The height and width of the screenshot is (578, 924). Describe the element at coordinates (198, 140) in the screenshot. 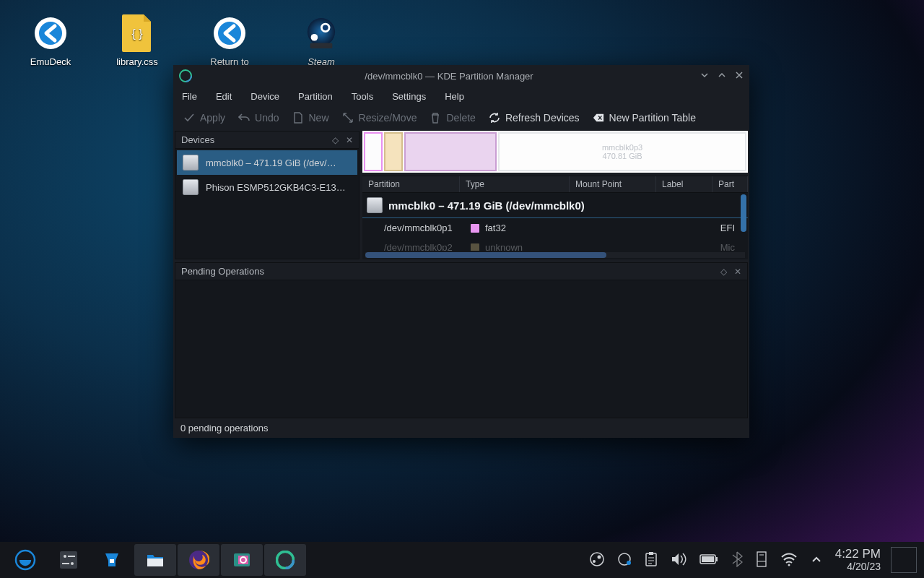

I see `devices-panel-title: Devices` at that location.